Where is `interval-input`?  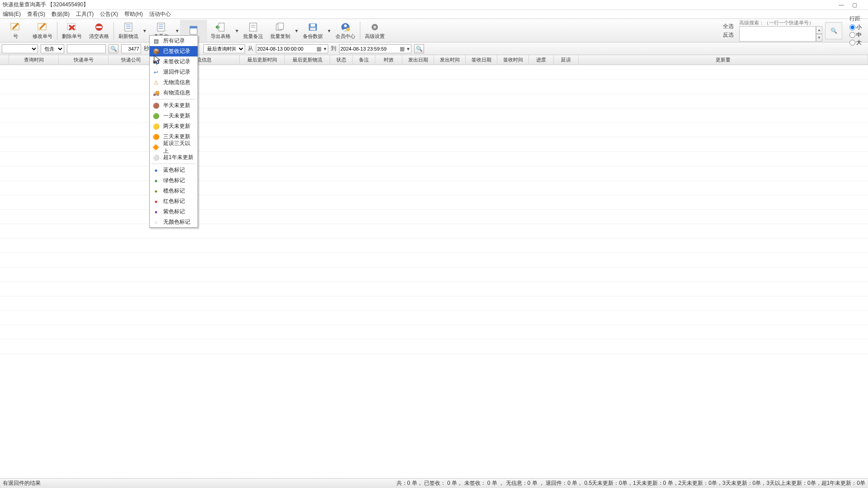 interval-input is located at coordinates (131, 49).